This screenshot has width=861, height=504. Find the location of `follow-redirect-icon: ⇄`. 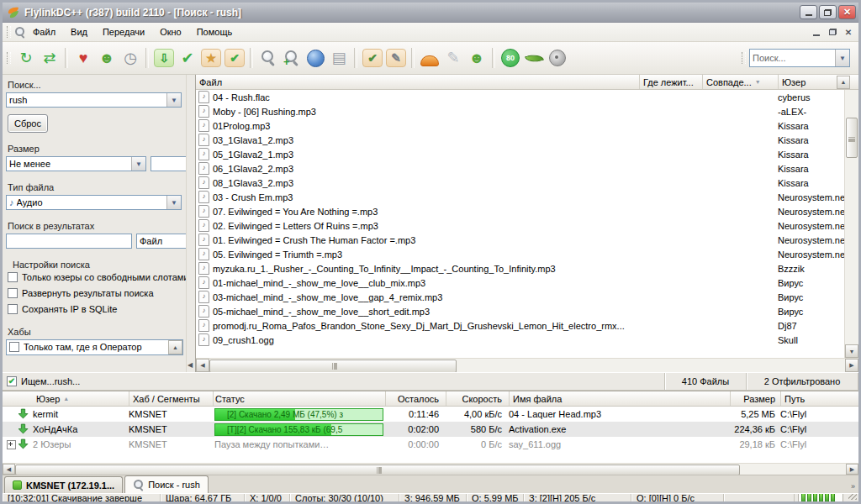

follow-redirect-icon: ⇄ is located at coordinates (50, 58).